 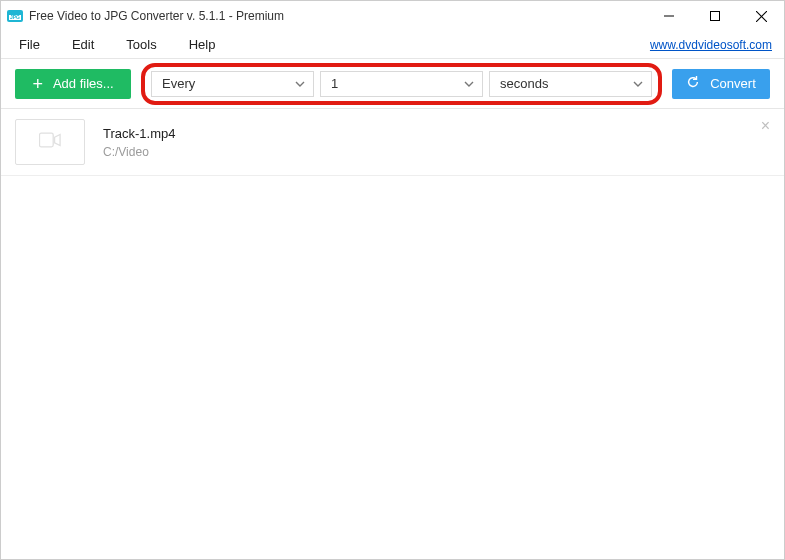 I want to click on extraction-settings-group: Every 1 seconds, so click(x=402, y=84).